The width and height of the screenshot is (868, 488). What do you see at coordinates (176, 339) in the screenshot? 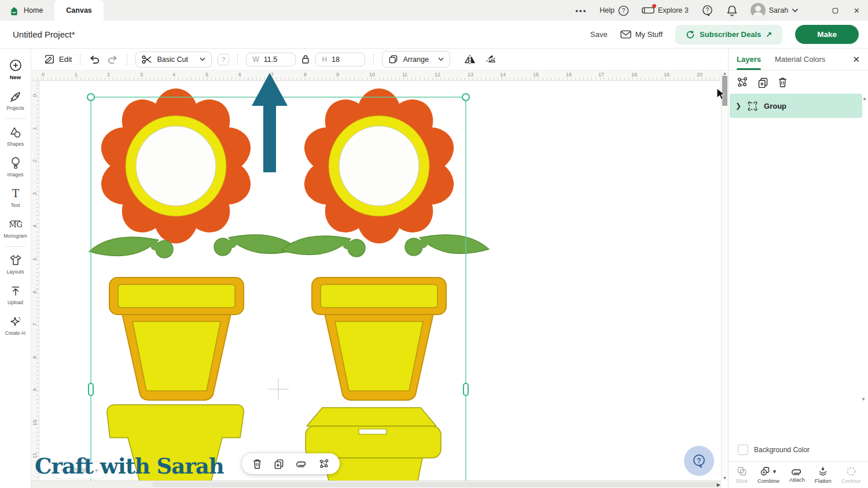
I see `pot-shape-left` at bounding box center [176, 339].